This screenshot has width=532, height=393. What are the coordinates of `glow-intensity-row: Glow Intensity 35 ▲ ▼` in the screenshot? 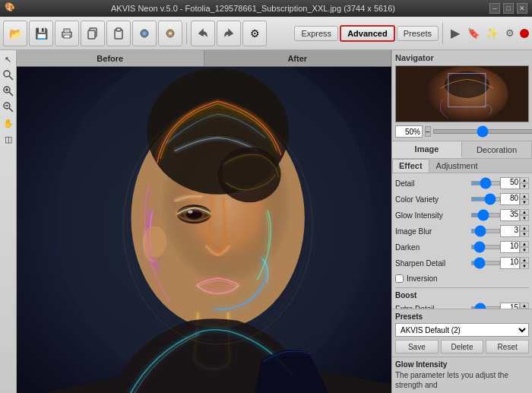 It's located at (462, 215).